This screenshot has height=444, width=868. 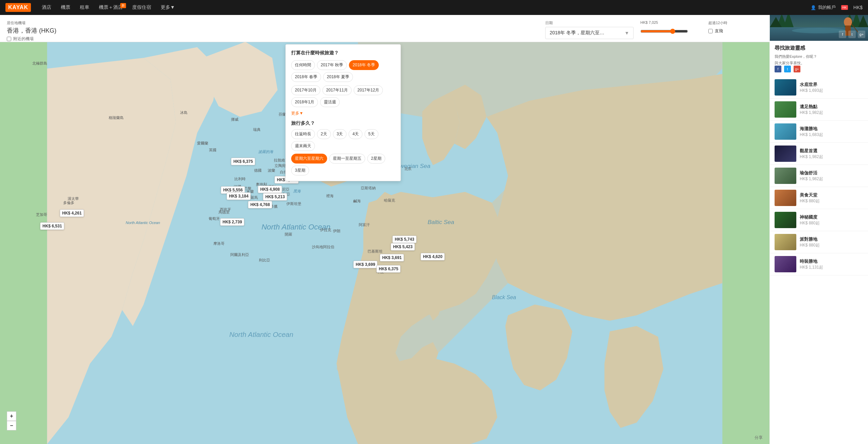 What do you see at coordinates (343, 53) in the screenshot?
I see `dropdown-title: 打算在什麼時候旅遊？` at bounding box center [343, 53].